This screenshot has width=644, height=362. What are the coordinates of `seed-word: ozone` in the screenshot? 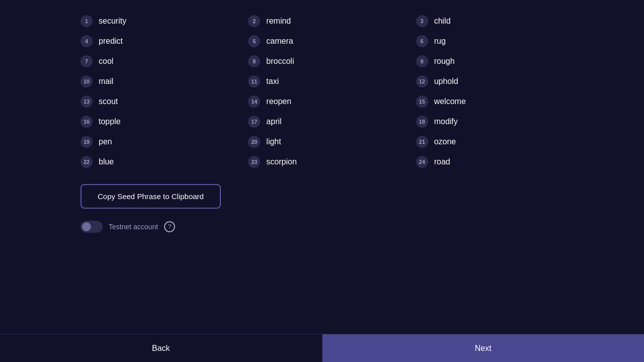 It's located at (445, 142).